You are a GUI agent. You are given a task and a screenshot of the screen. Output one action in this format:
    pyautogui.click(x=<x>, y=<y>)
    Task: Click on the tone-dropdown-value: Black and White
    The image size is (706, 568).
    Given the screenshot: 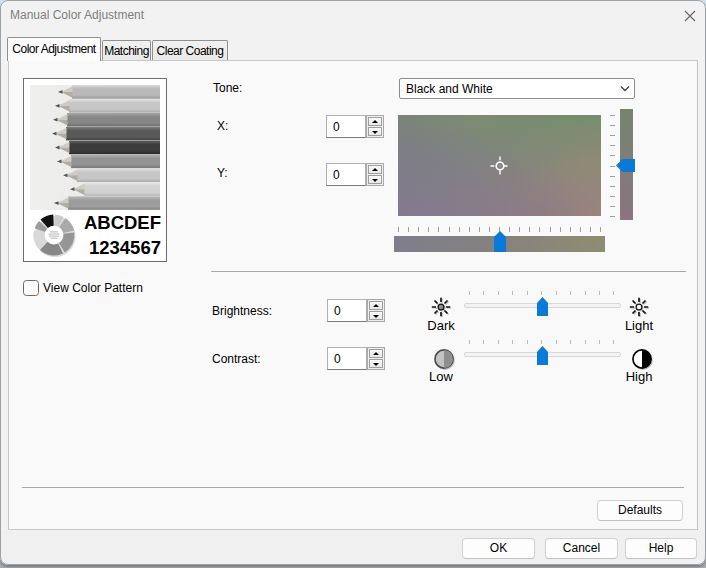 What is the action you would take?
    pyautogui.click(x=450, y=89)
    